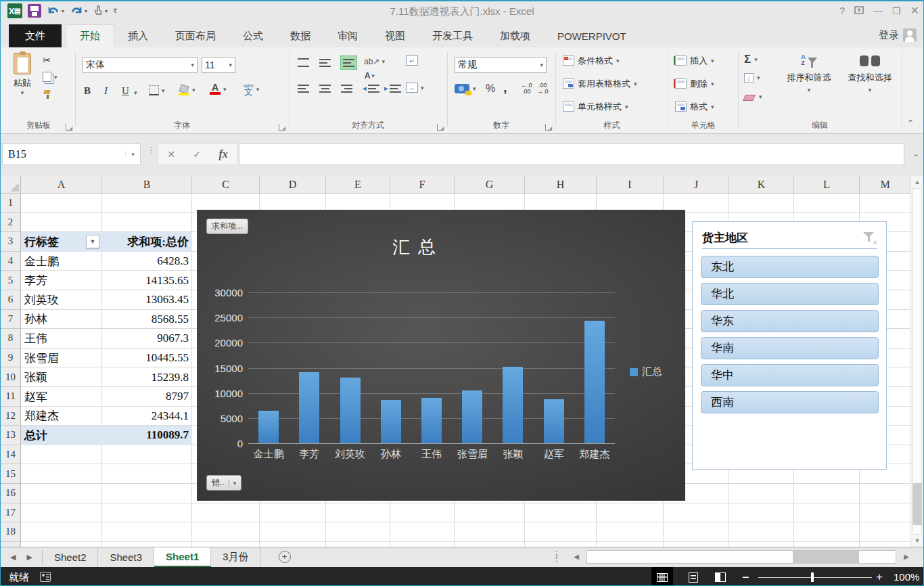  I want to click on row-header-13: 13, so click(11, 436).